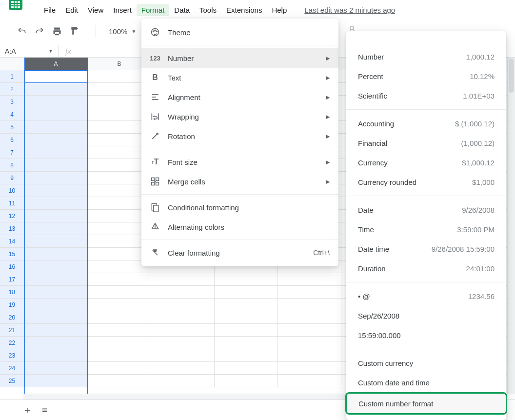  I want to click on row-header: 16, so click(12, 267).